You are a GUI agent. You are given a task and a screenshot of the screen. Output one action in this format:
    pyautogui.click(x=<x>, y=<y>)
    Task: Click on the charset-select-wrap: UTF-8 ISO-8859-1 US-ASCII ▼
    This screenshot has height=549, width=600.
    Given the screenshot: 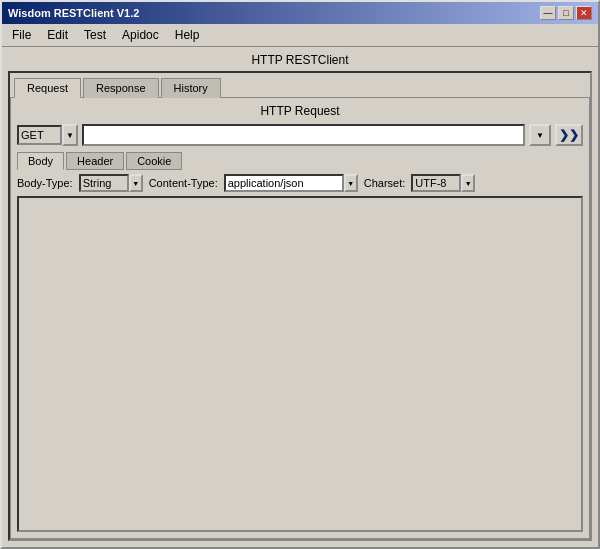 What is the action you would take?
    pyautogui.click(x=443, y=183)
    